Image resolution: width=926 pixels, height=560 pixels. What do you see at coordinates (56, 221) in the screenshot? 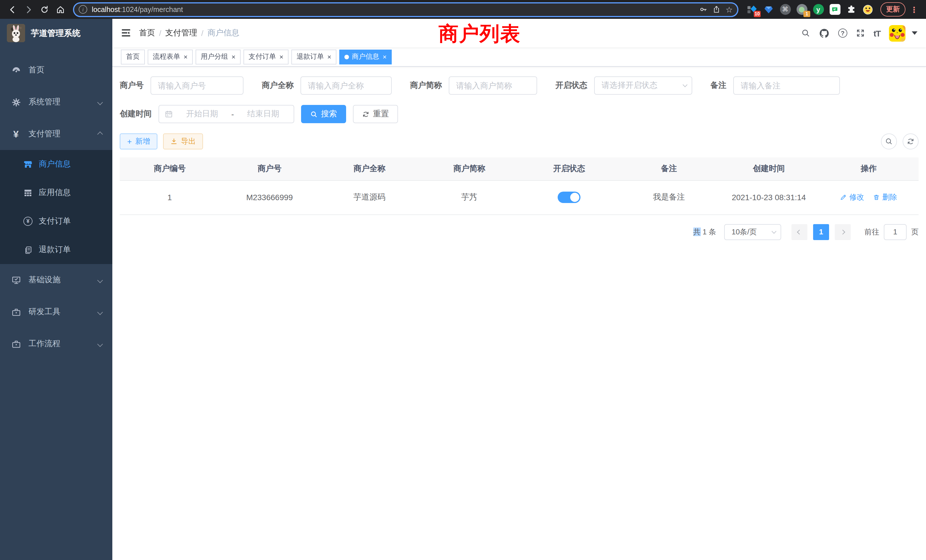
I see `sidebar-item-pay-order: ¥ 支付订单` at bounding box center [56, 221].